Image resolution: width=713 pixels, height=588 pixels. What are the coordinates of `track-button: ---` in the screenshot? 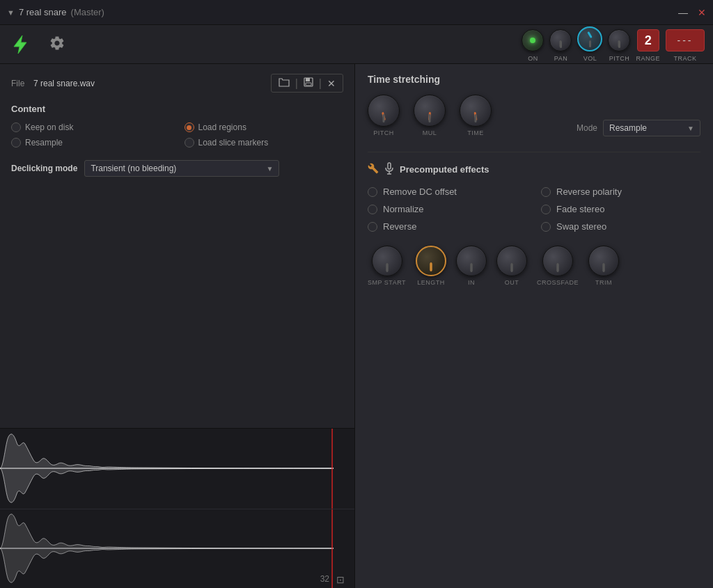 It's located at (685, 40).